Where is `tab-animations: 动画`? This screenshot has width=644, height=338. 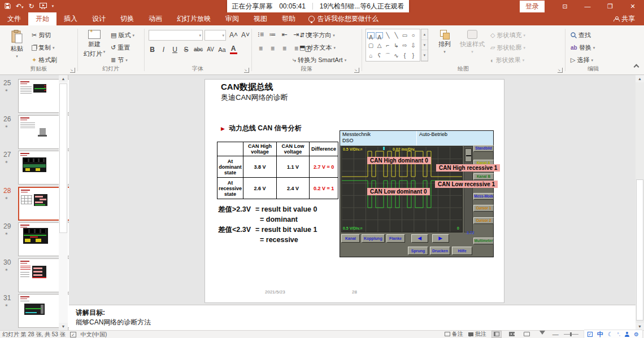
tab-animations: 动画 is located at coordinates (155, 19).